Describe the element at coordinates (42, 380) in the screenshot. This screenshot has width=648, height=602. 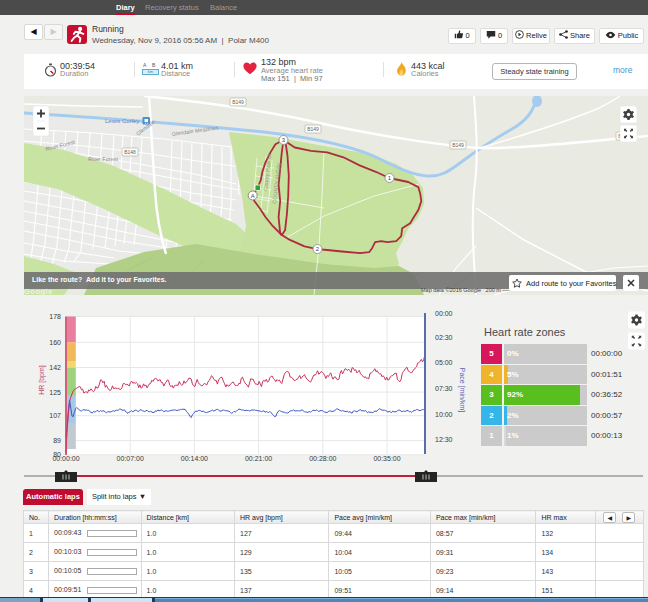
I see `svg-text: HR [bpm]` at that location.